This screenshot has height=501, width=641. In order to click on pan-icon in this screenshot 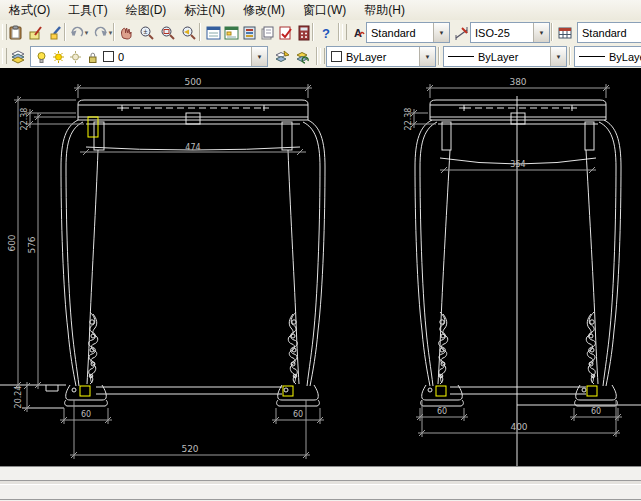, I will do `click(126, 33)`.